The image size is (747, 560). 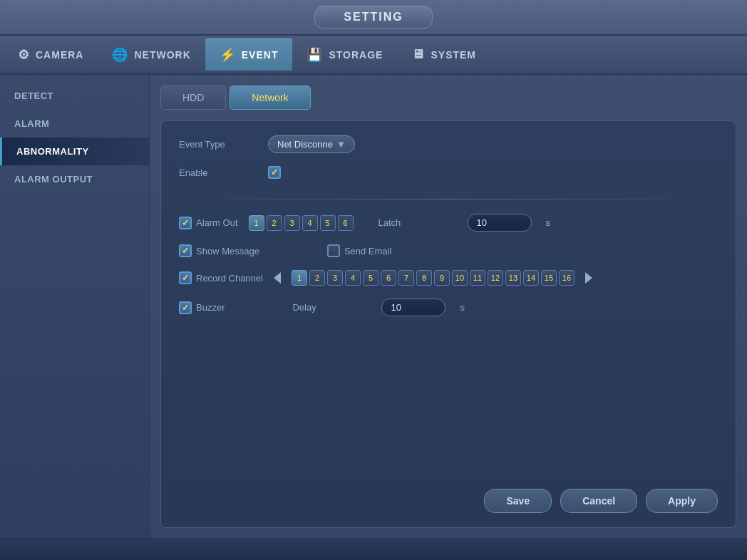 What do you see at coordinates (228, 251) in the screenshot?
I see `show-message-label: Show Message` at bounding box center [228, 251].